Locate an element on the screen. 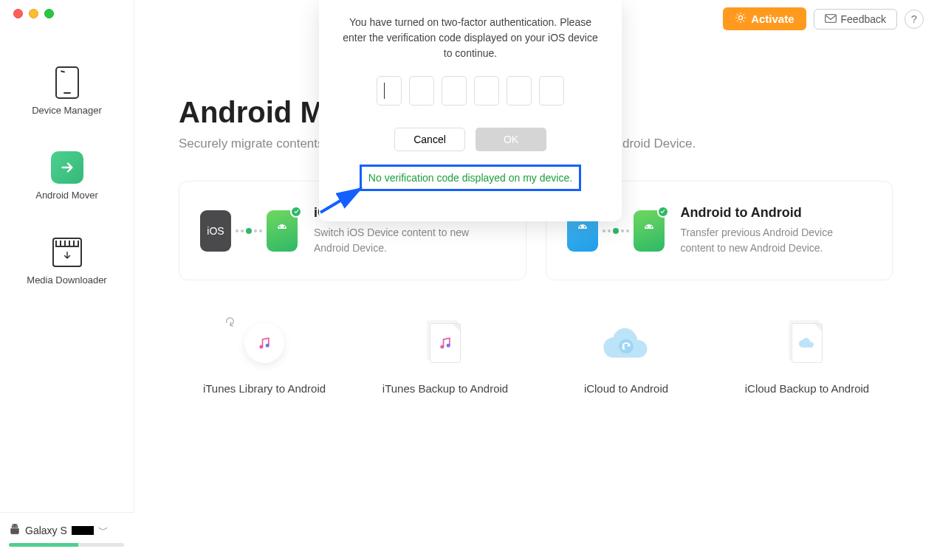 This screenshot has width=937, height=560. no-code-link: No verification code displayed on my dev… is located at coordinates (470, 178).